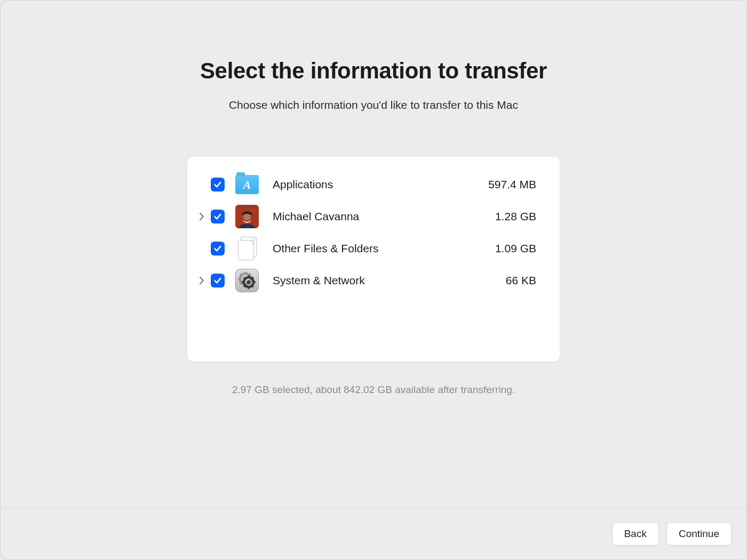 The height and width of the screenshot is (560, 747). I want to click on item-label: Applications, so click(378, 185).